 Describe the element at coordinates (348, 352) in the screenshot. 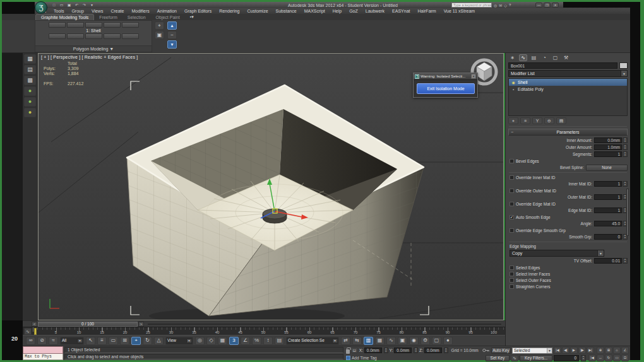

I see `selection-lock-icon` at that location.